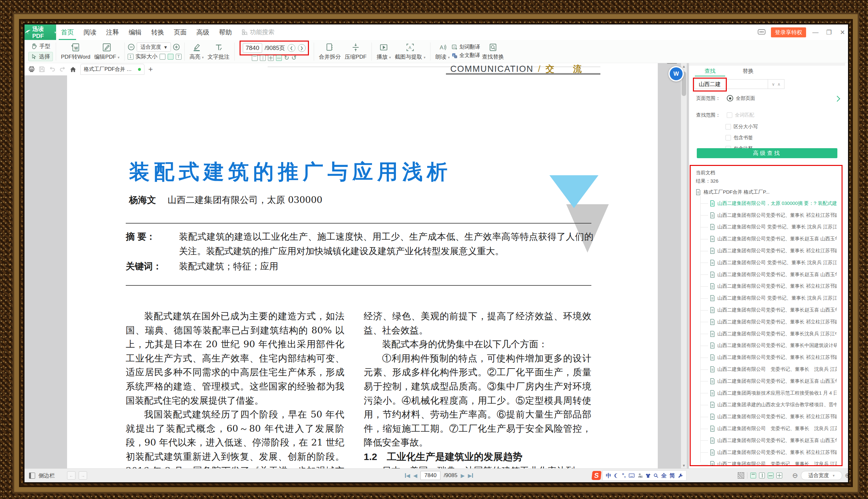 The image size is (868, 499). I want to click on sogou-logo: S, so click(597, 476).